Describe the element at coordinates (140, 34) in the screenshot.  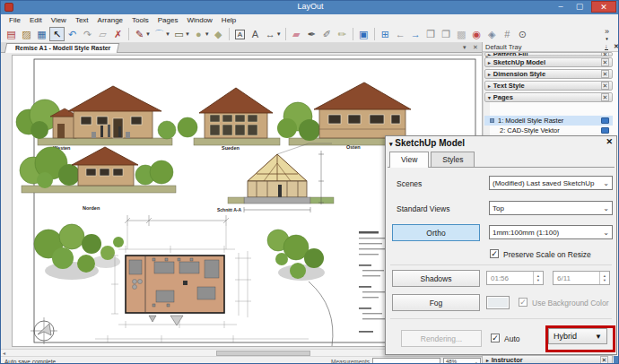
I see `line-tool-icon: ✎` at that location.